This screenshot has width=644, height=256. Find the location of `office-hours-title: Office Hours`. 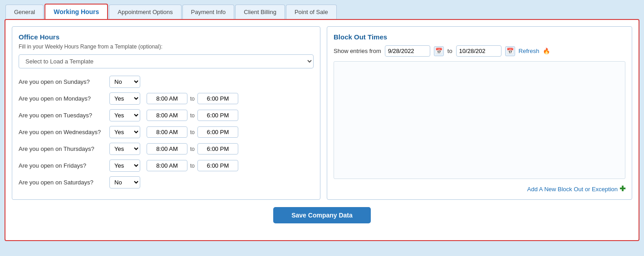

office-hours-title: Office Hours is located at coordinates (166, 37).